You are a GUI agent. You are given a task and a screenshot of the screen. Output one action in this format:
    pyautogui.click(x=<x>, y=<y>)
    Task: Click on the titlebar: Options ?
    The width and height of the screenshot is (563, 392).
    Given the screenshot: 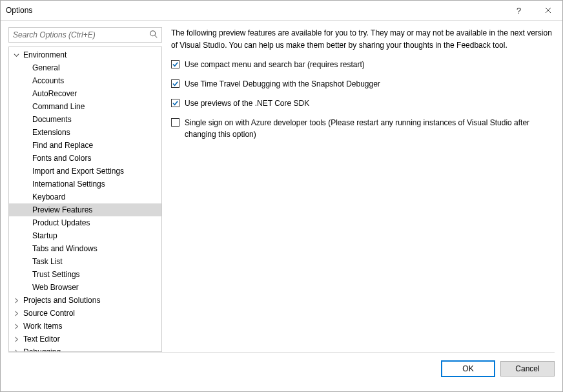 What is the action you would take?
    pyautogui.click(x=282, y=10)
    